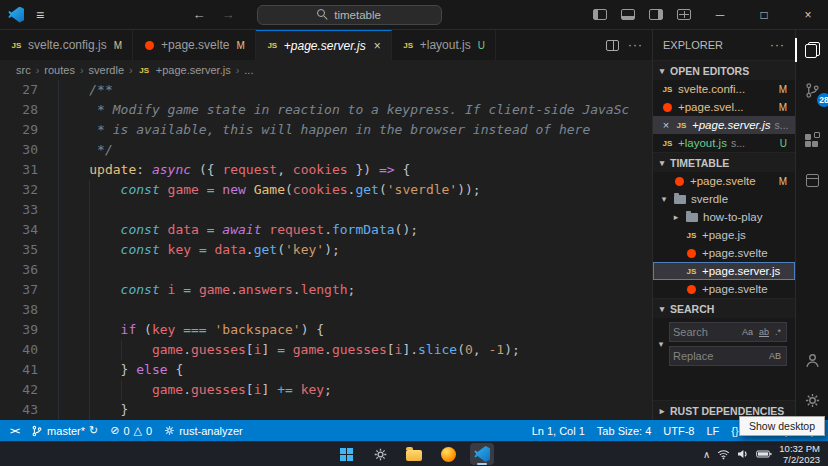 Image resolution: width=828 pixels, height=466 pixels. Describe the element at coordinates (204, 431) in the screenshot. I see `rust-analyzer-item: rust-analyzer` at that location.